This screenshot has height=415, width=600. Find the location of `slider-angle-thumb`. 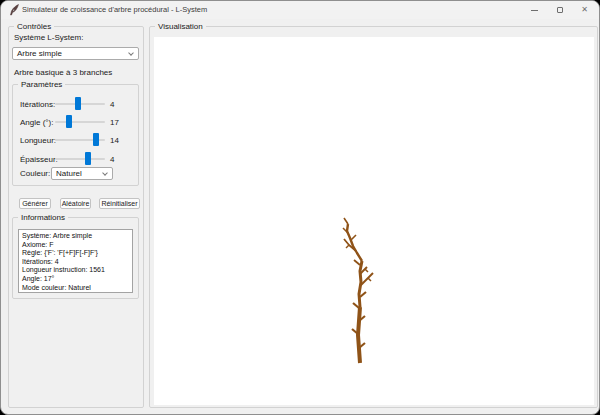

slider-angle-thumb is located at coordinates (69, 122).